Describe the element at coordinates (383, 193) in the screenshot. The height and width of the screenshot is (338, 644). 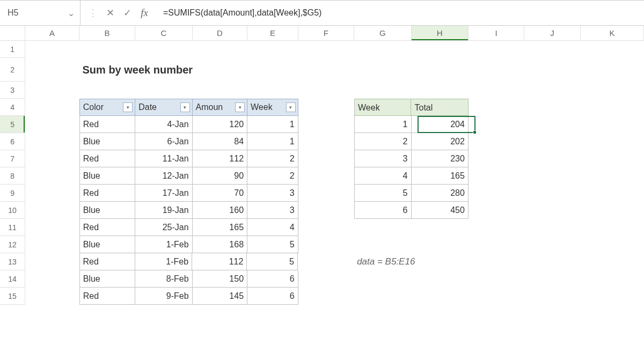
I see `cell-G9: 5` at that location.